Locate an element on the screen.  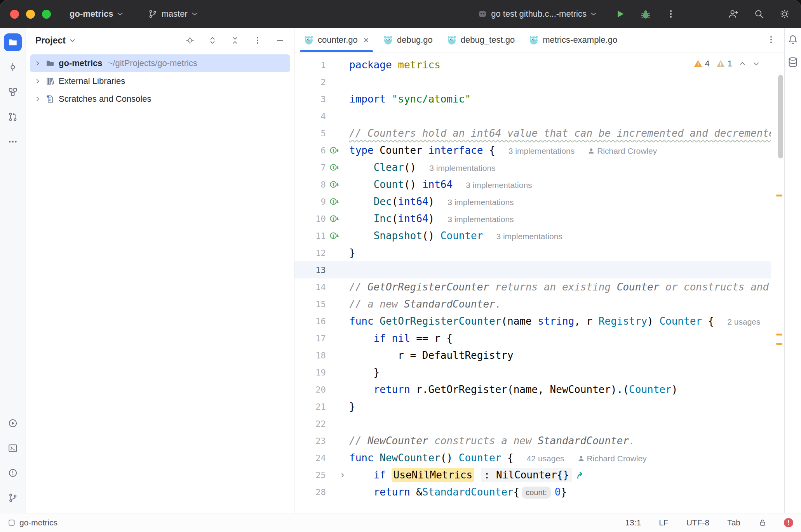
tab-metrics-example-go: metrics-example.go is located at coordinates (573, 40).